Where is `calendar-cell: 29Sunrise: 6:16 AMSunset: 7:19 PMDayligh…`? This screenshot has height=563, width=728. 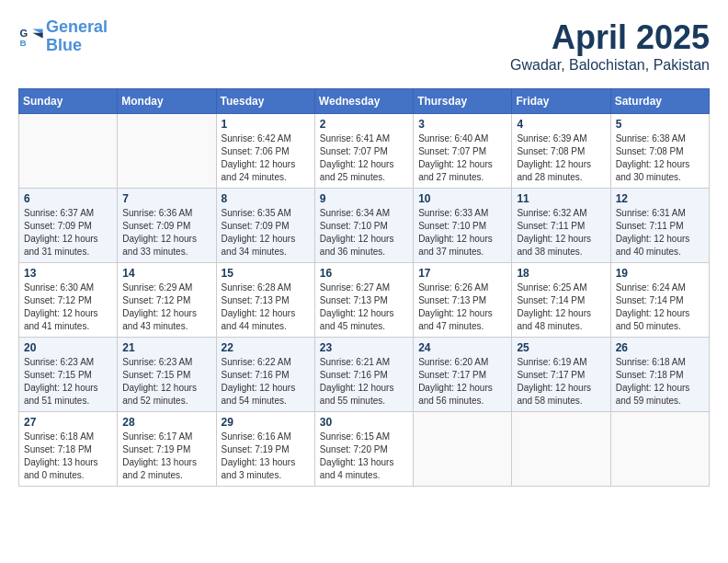
calendar-cell: 29Sunrise: 6:16 AMSunset: 7:19 PMDayligh… is located at coordinates (265, 449).